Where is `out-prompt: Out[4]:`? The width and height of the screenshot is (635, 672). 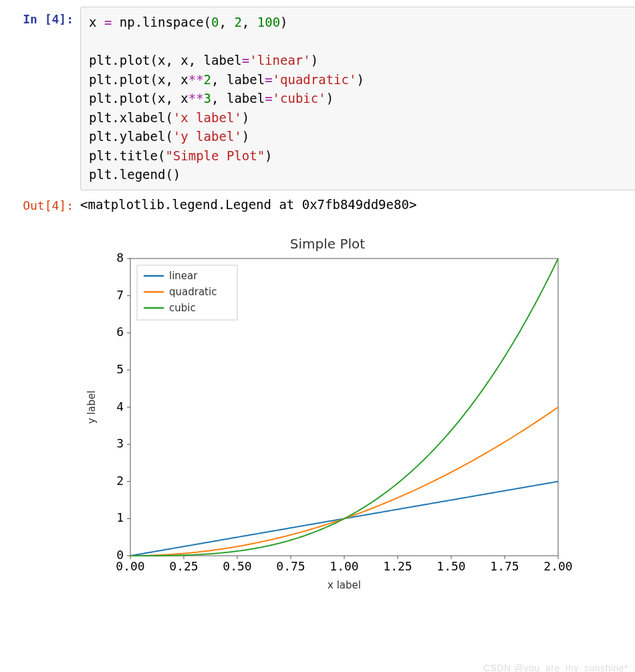 out-prompt: Out[4]: is located at coordinates (43, 204).